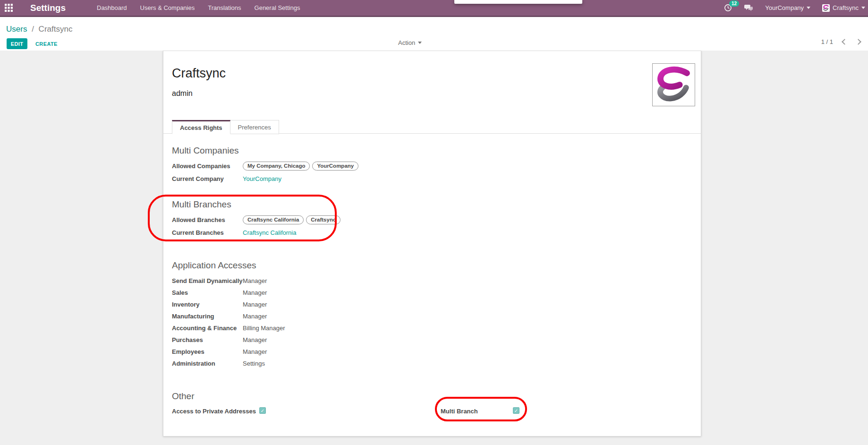 This screenshot has height=445, width=868. Describe the element at coordinates (9, 8) in the screenshot. I see `apps-grid-icon` at that location.